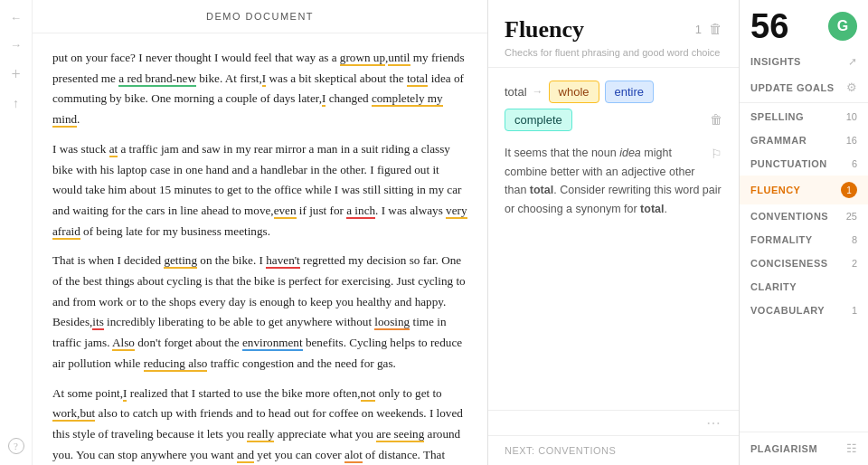  What do you see at coordinates (515, 92) in the screenshot?
I see `original-word: total` at bounding box center [515, 92].